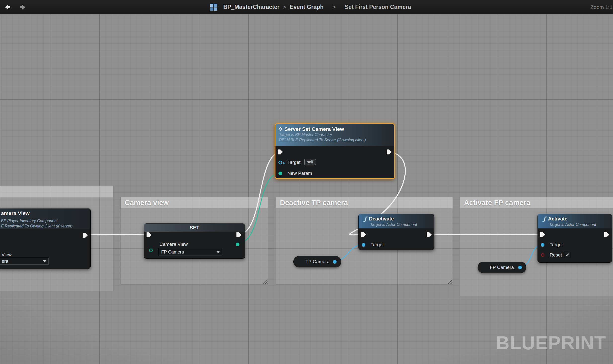  What do you see at coordinates (567, 255) in the screenshot?
I see `reset-checkbox` at bounding box center [567, 255].